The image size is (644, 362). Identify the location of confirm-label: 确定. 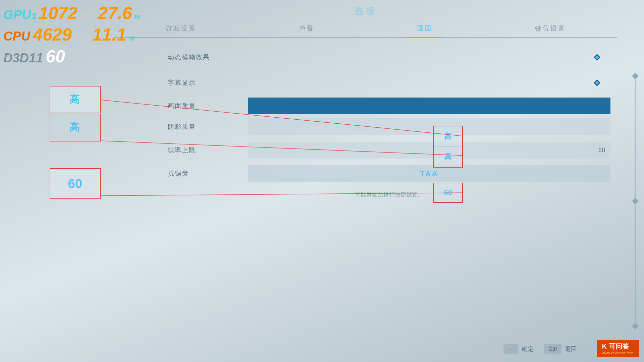
(528, 349).